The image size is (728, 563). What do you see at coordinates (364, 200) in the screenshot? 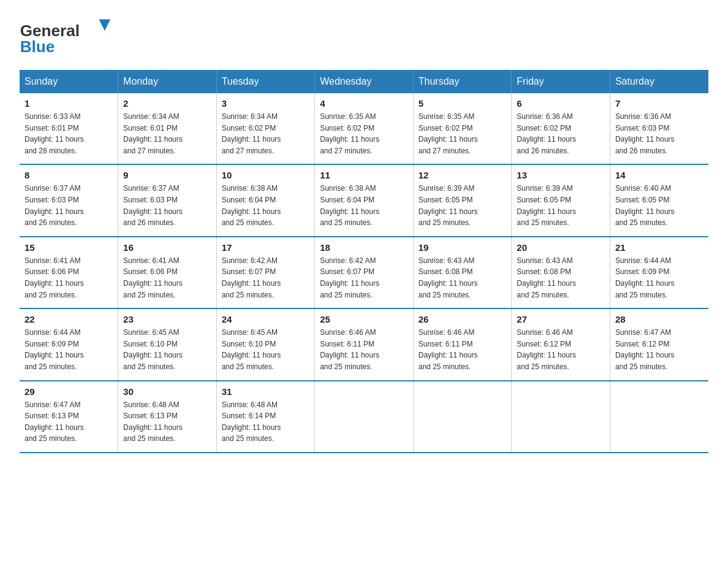
I see `week-row-2: 8Sunrise: 6:37 AMSunset: 6:03 PMDaylight…` at bounding box center [364, 200].